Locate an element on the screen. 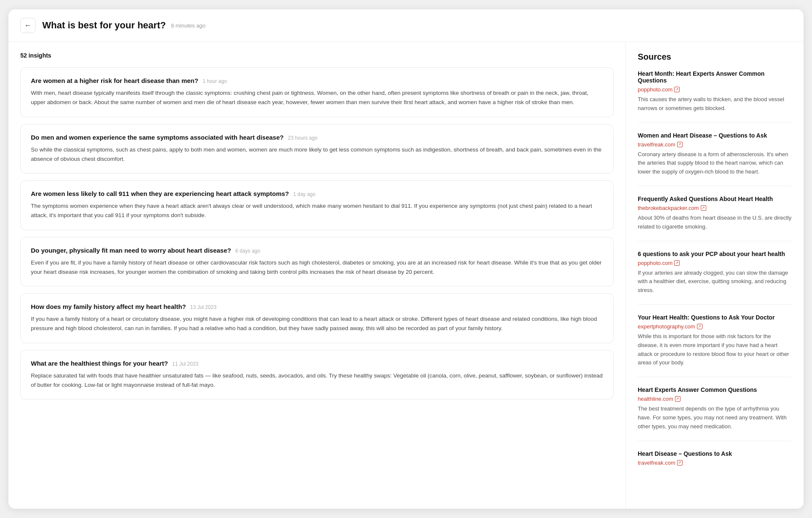 This screenshot has width=812, height=518. insight-title: Do younger, physically fit man need to w… is located at coordinates (131, 251).